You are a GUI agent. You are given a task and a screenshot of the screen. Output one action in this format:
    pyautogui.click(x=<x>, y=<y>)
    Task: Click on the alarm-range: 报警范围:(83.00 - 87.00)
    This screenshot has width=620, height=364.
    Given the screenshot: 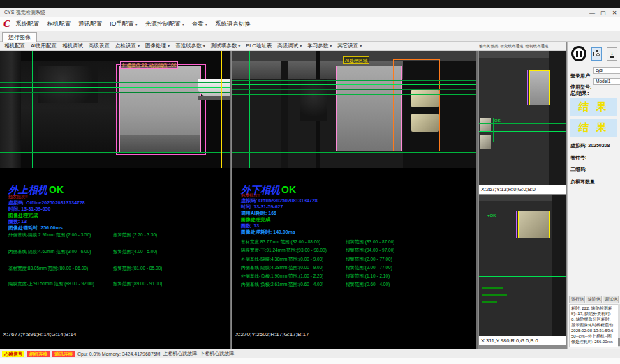 What is the action you would take?
    pyautogui.click(x=370, y=243)
    